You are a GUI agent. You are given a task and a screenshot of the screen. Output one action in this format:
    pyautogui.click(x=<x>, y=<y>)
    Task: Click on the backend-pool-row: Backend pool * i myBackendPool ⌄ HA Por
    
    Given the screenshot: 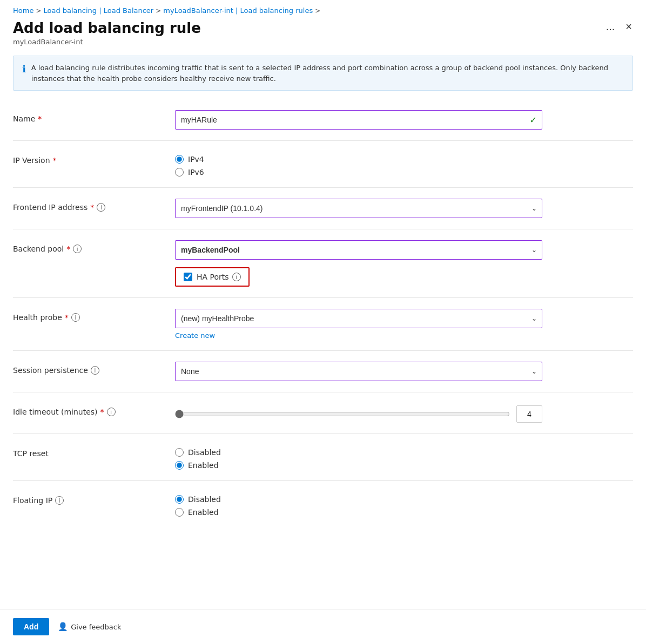 What is the action you would take?
    pyautogui.click(x=323, y=263)
    